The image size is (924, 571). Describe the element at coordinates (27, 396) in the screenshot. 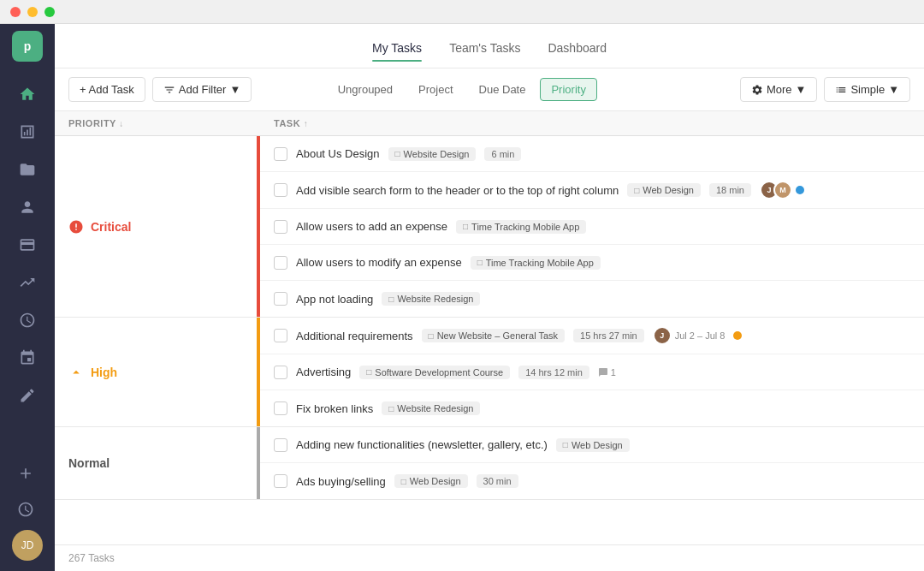

I see `sidebar-item-notes` at that location.